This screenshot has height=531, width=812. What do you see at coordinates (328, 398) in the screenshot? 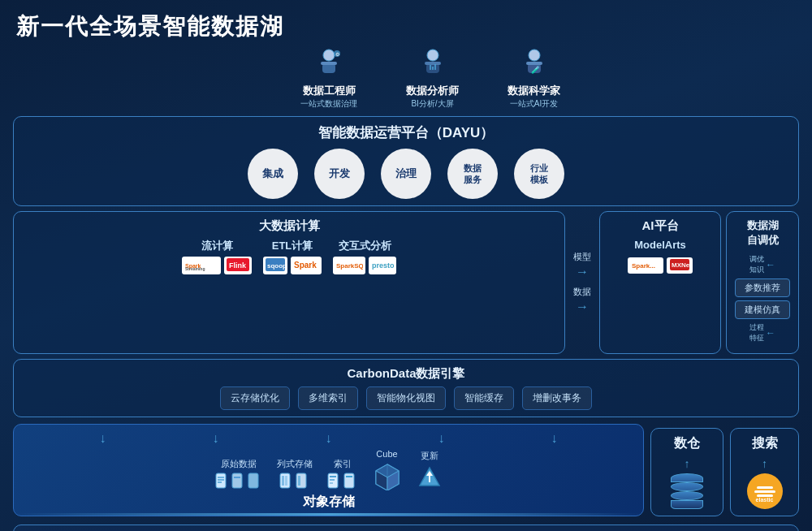
I see `carbondata-feature-1: 多维索引` at bounding box center [328, 398].